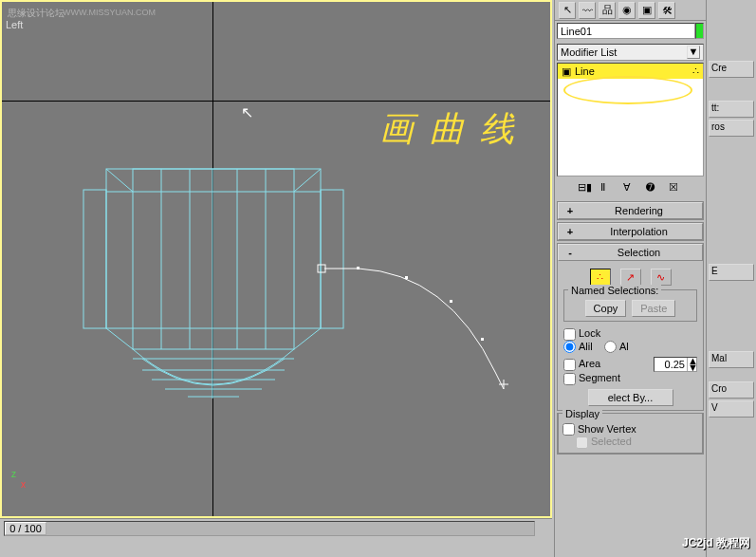  I want to click on expand-icon: ▣, so click(566, 72).